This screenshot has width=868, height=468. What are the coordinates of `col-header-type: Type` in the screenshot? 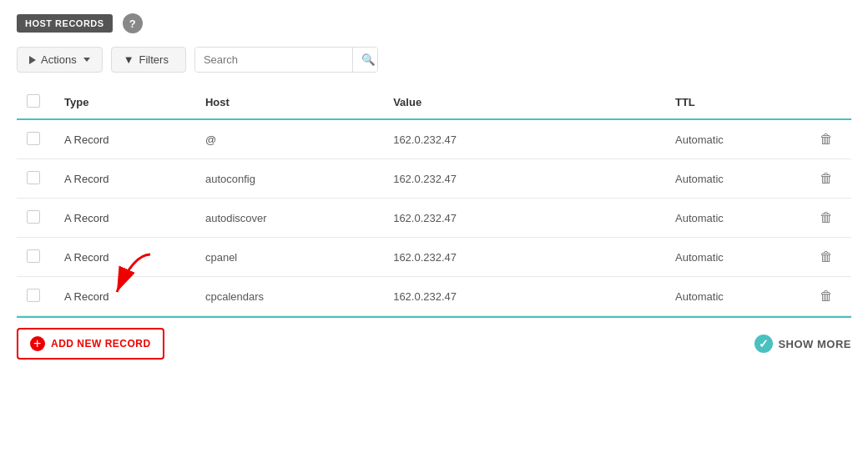 It's located at (125, 103).